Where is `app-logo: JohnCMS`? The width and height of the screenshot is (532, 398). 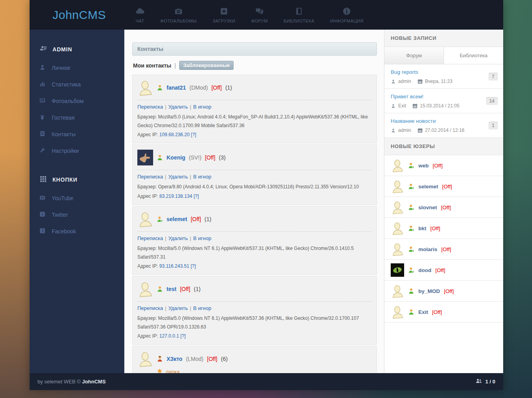 app-logo: JohnCMS is located at coordinates (77, 15).